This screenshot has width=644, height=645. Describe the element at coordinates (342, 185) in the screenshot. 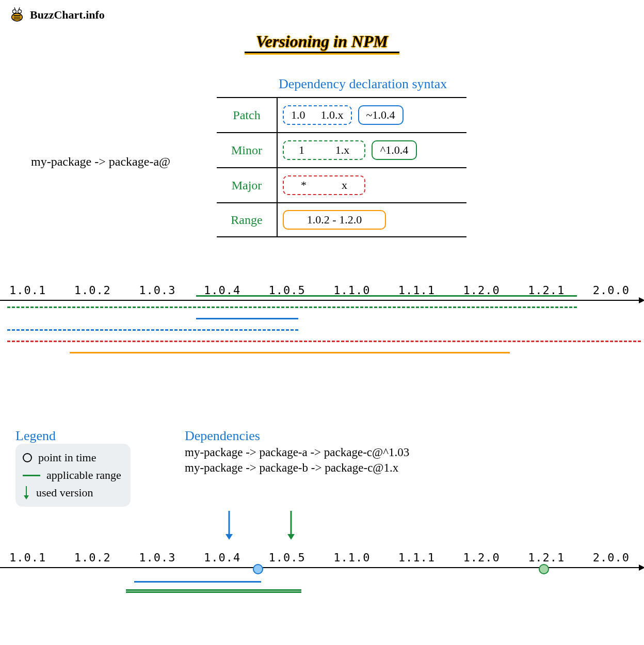

I see `table-row-major: Major * x` at that location.